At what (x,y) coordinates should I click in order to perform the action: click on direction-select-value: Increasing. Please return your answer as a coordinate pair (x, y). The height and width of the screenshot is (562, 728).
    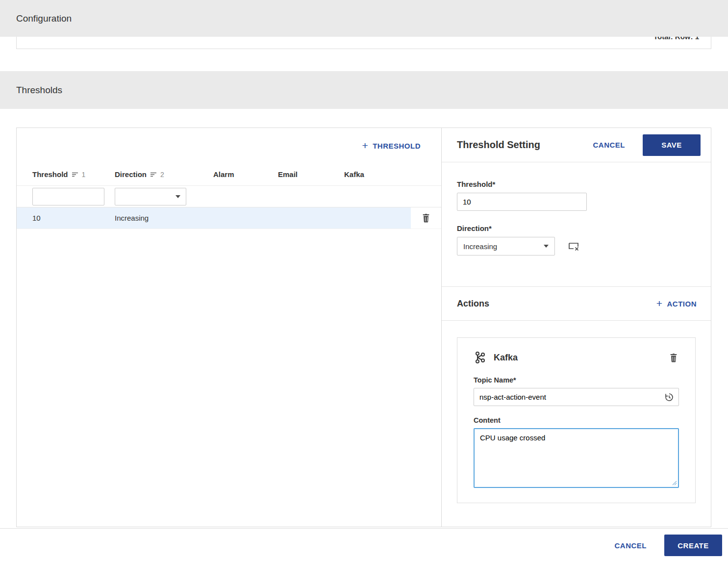
    Looking at the image, I should click on (480, 246).